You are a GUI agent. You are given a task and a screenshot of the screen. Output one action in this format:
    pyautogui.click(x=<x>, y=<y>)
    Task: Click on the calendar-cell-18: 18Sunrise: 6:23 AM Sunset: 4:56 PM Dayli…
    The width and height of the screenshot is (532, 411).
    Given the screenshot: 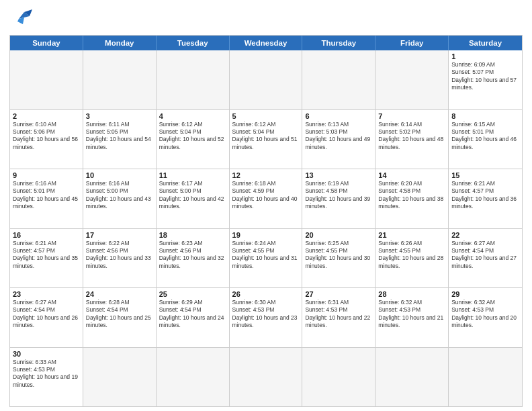 What is the action you would take?
    pyautogui.click(x=193, y=259)
    